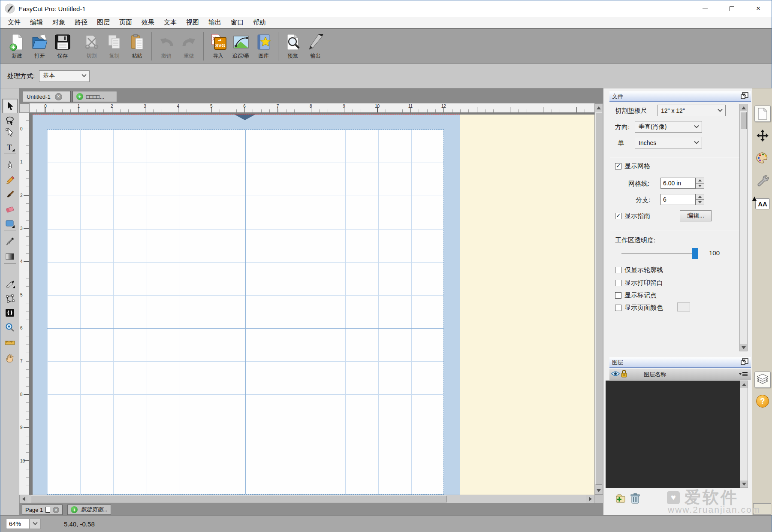 The image size is (772, 532). Describe the element at coordinates (639, 308) in the screenshot. I see `page-color-checkbox: 显示页面颜色` at that location.